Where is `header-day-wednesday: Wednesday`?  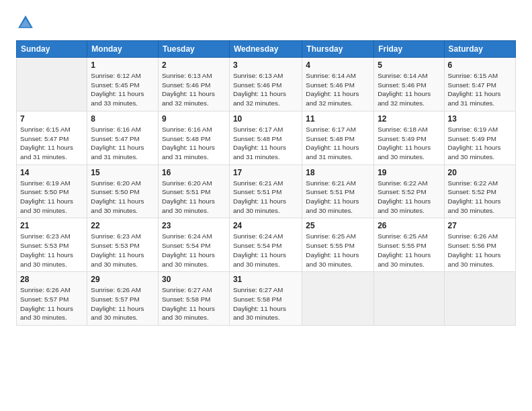
header-day-wednesday: Wednesday is located at coordinates (265, 50).